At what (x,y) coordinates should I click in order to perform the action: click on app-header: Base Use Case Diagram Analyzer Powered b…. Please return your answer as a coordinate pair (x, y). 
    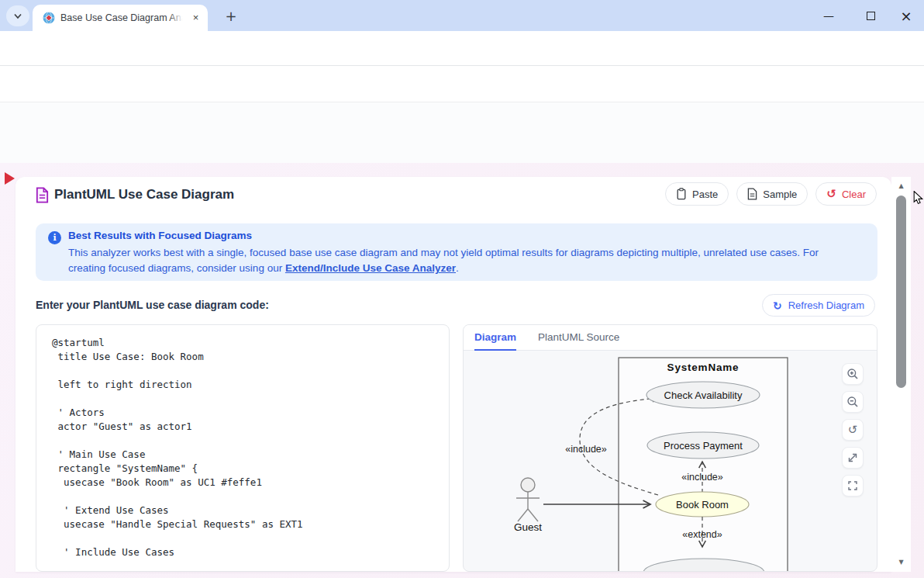
    Looking at the image, I should click on (462, 84).